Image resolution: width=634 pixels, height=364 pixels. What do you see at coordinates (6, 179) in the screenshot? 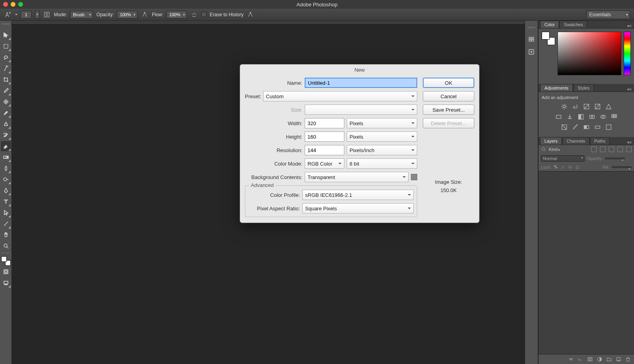
I see `dodge-tool` at bounding box center [6, 179].